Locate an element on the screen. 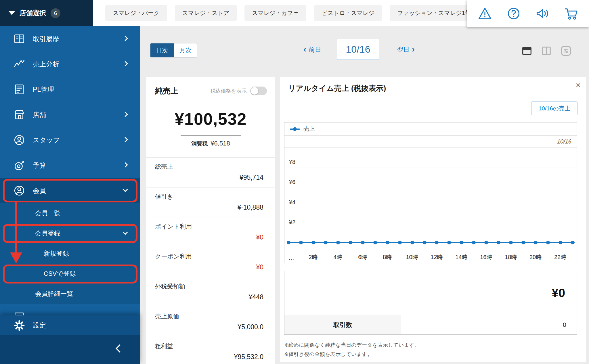 This screenshot has width=589, height=364. layout-settings-icon is located at coordinates (566, 51).